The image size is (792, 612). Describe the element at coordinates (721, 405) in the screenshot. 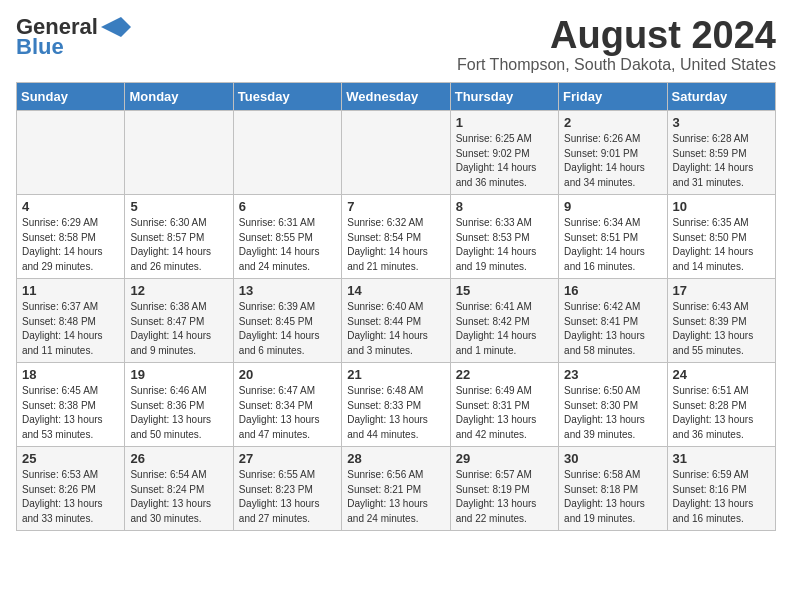

I see `calendar-cell: 24Sunrise: 6:51 AM Sunset: 8:28 PM Dayli…` at that location.